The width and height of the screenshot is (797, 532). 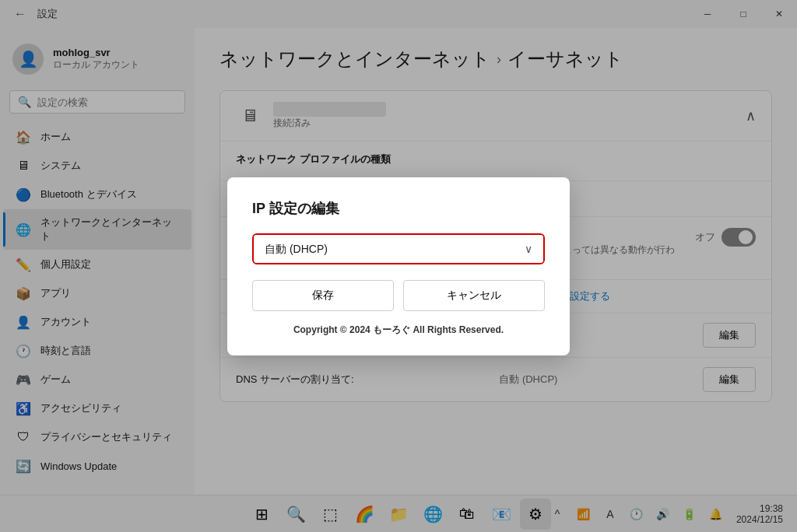 What do you see at coordinates (398, 266) in the screenshot?
I see `ip-edit-modal: IP 設定の編集 自動 (DHCP) 手動 ∨ 保存 キャンセル Copyrig…` at bounding box center [398, 266].